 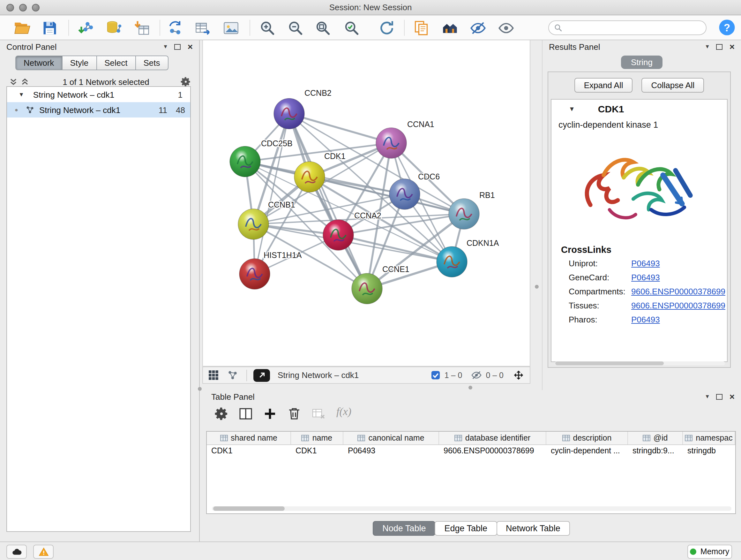 What do you see at coordinates (587, 451) in the screenshot?
I see `table-cell: cyclin-dependent ...` at bounding box center [587, 451].